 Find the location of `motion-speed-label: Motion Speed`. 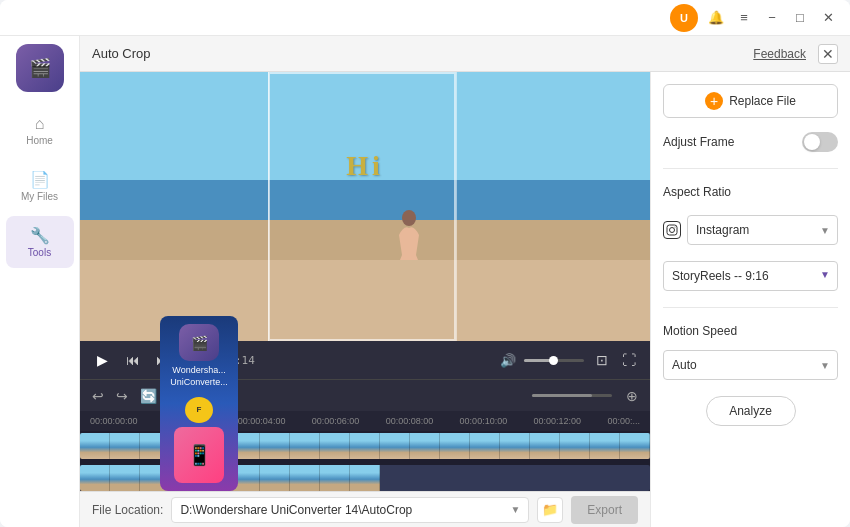

motion-speed-label: Motion Speed is located at coordinates (750, 331).